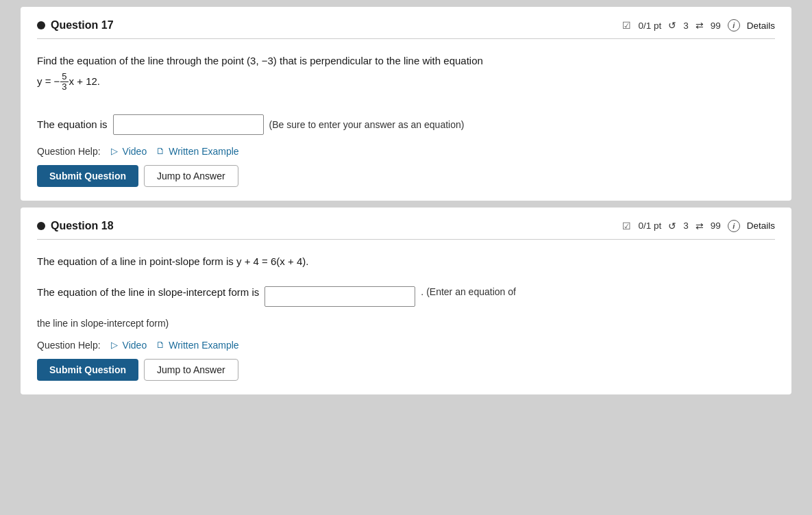  I want to click on video-icon: ▷, so click(114, 151).